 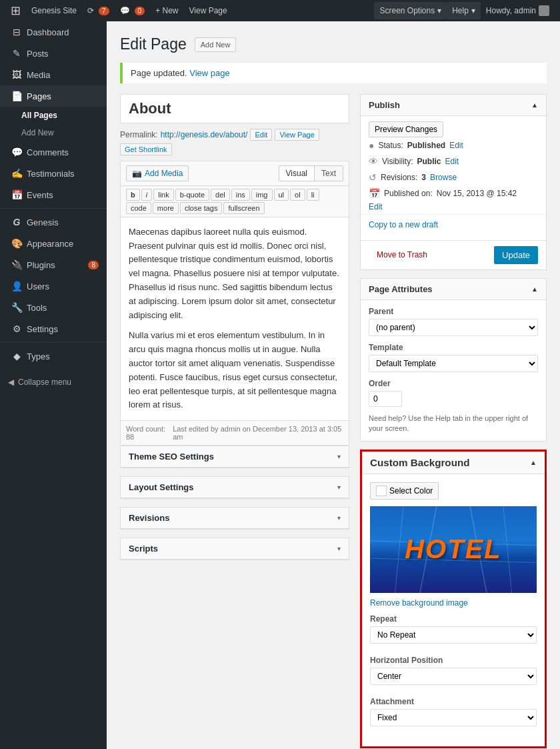 I want to click on fmt-code: code, so click(x=139, y=208).